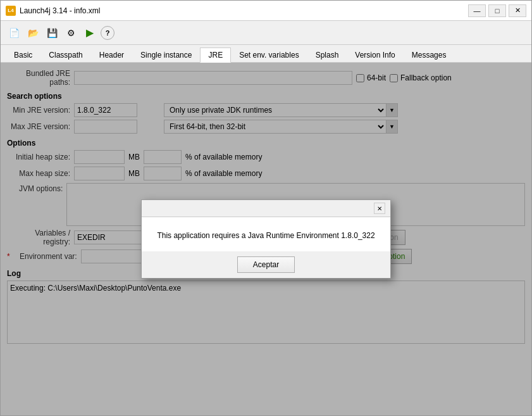 The image size is (532, 416). Describe the element at coordinates (266, 236) in the screenshot. I see `modal-message: This application requires a Java Runtime…` at that location.